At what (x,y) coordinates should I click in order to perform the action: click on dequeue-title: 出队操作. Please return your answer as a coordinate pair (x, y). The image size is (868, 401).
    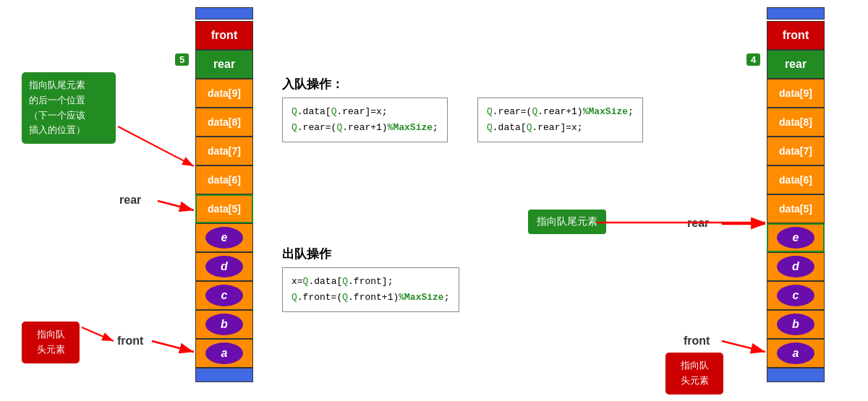
    Looking at the image, I should click on (307, 254).